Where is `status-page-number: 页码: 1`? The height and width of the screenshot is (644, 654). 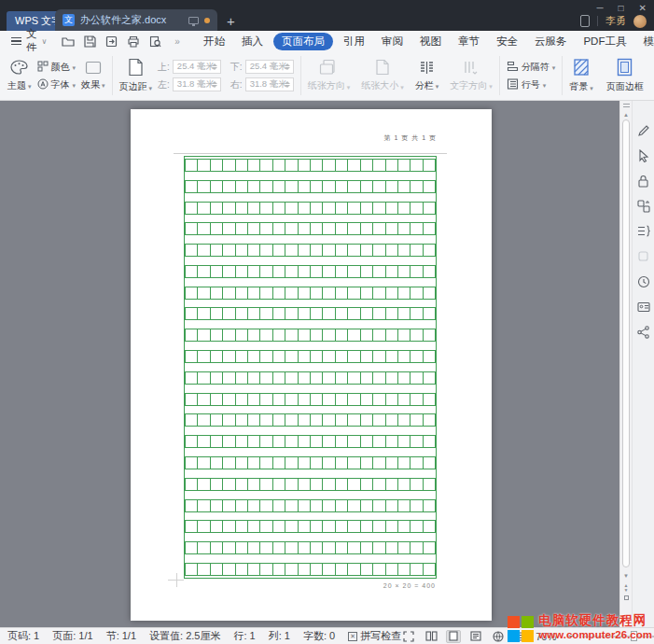 status-page-number: 页码: 1 is located at coordinates (23, 637).